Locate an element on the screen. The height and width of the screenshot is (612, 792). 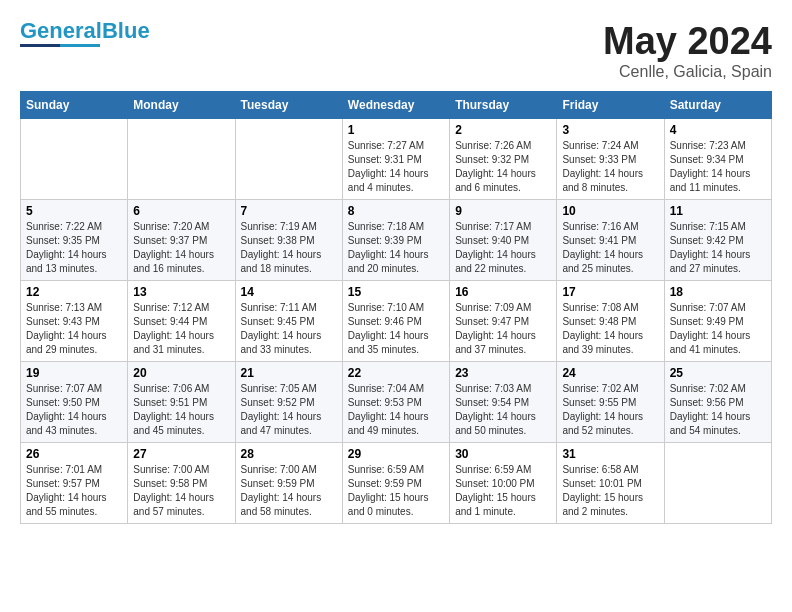
header-tuesday: Tuesday is located at coordinates (288, 106).